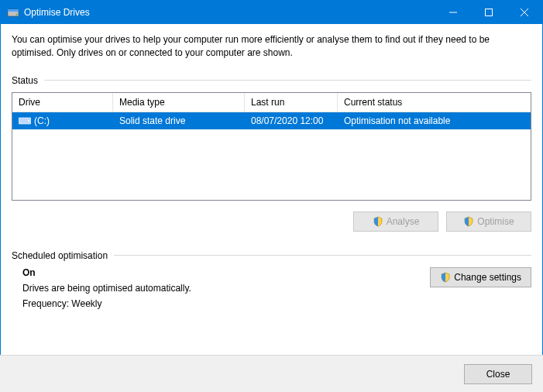  What do you see at coordinates (63, 102) in the screenshot?
I see `col-header-drive: Drive` at bounding box center [63, 102].